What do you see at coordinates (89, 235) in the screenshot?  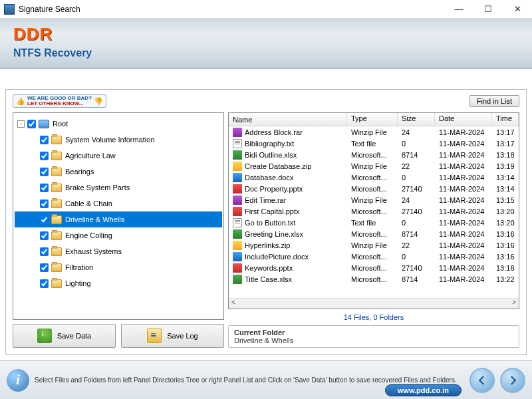 I see `tree-item-label: Engine Colling` at bounding box center [89, 235].